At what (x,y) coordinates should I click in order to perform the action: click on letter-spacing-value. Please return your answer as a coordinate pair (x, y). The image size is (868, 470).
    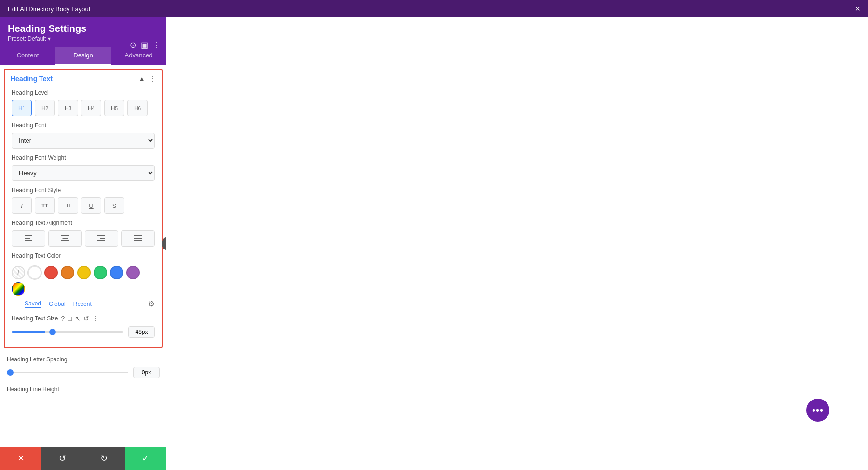
    Looking at the image, I should click on (147, 373).